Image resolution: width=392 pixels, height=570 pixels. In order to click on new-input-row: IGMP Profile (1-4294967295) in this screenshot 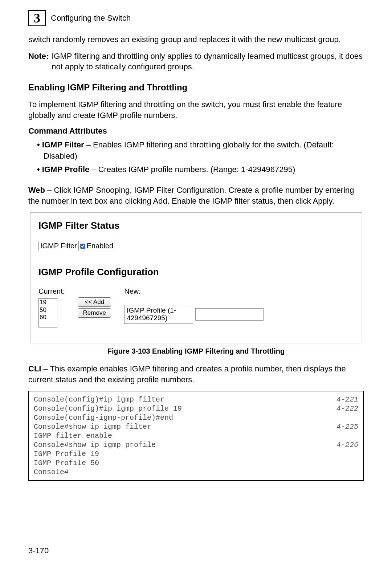, I will do `click(194, 314)`.